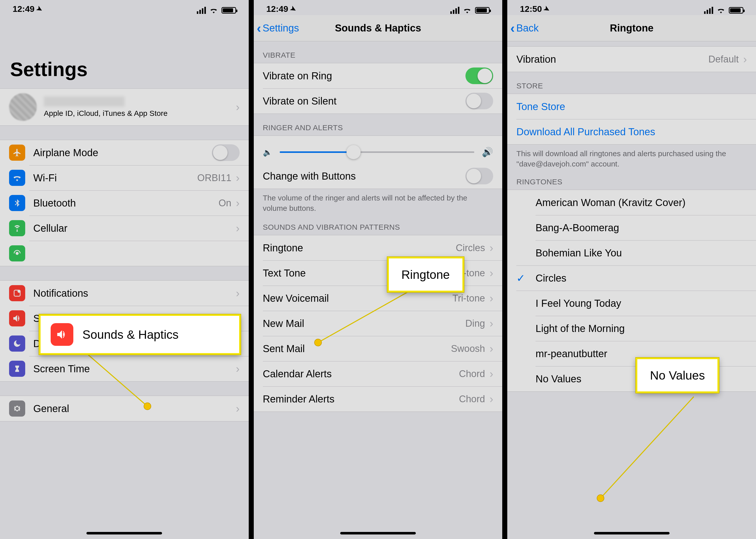 This screenshot has height=539, width=756. What do you see at coordinates (17, 409) in the screenshot?
I see `gear-icon` at bounding box center [17, 409].